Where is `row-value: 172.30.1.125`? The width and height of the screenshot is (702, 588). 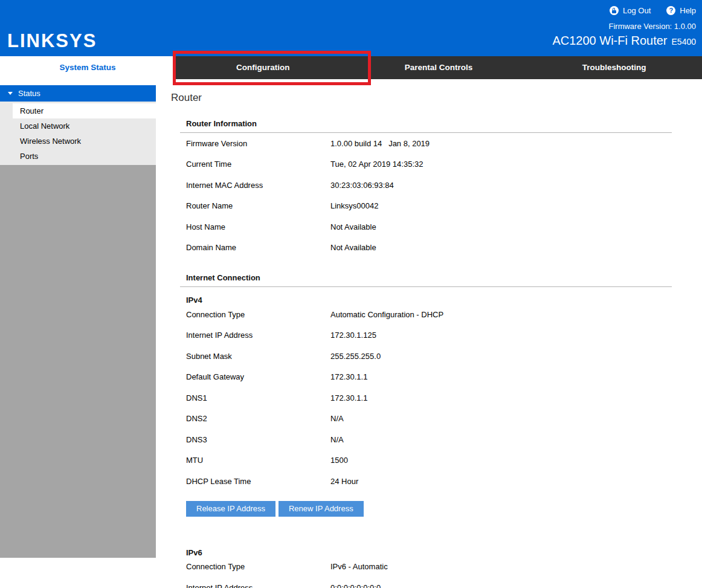
row-value: 172.30.1.125 is located at coordinates (353, 335).